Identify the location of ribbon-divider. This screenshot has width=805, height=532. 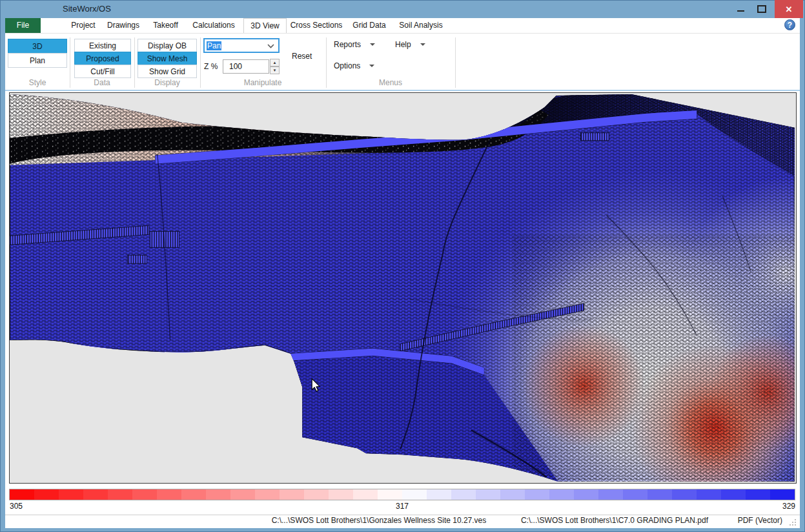
(403, 90).